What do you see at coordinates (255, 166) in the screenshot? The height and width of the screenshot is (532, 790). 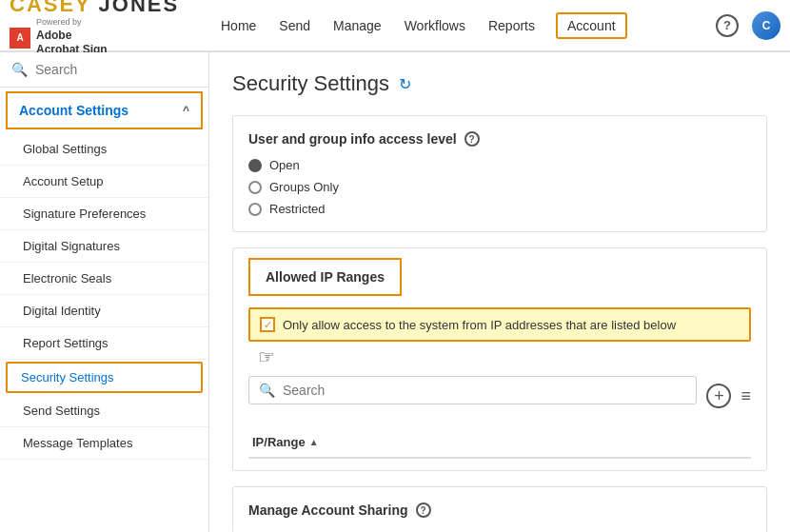 I see `radio-open-indicator` at bounding box center [255, 166].